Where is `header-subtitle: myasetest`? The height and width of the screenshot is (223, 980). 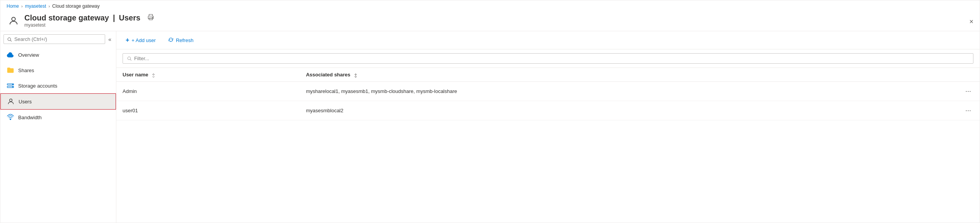 header-subtitle: myasetest is located at coordinates (89, 25).